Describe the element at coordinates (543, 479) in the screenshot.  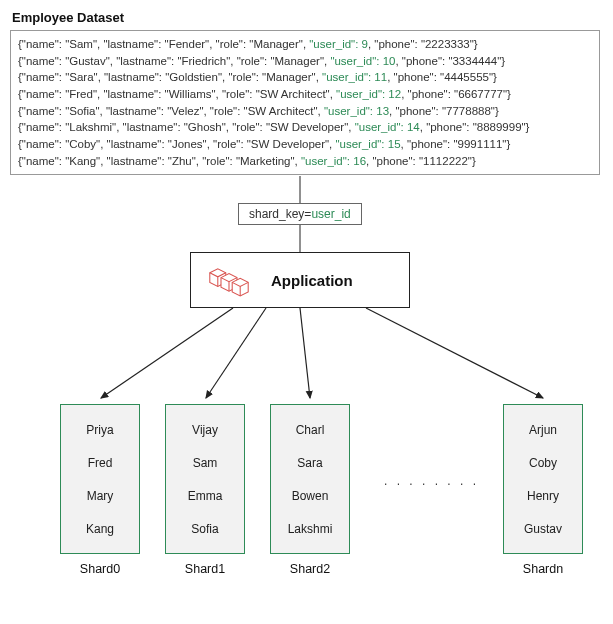
I see `shard-n: ArjunCobyHenryGustav` at that location.